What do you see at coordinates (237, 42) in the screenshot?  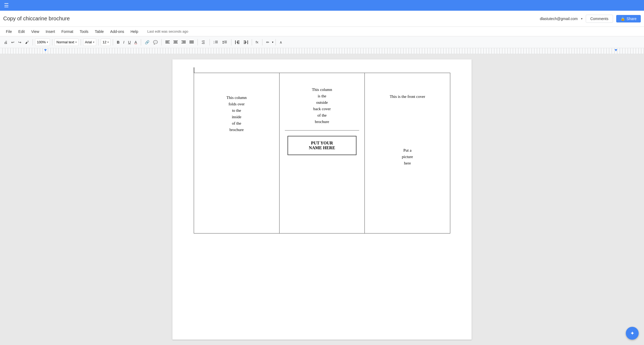 I see `indent-less-button` at bounding box center [237, 42].